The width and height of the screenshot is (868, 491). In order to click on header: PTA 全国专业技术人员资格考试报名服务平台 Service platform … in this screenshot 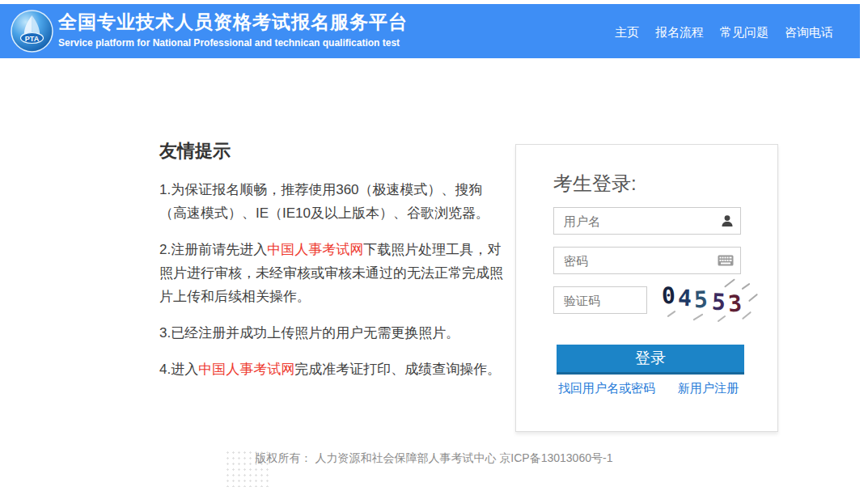, I will do `click(430, 31)`.